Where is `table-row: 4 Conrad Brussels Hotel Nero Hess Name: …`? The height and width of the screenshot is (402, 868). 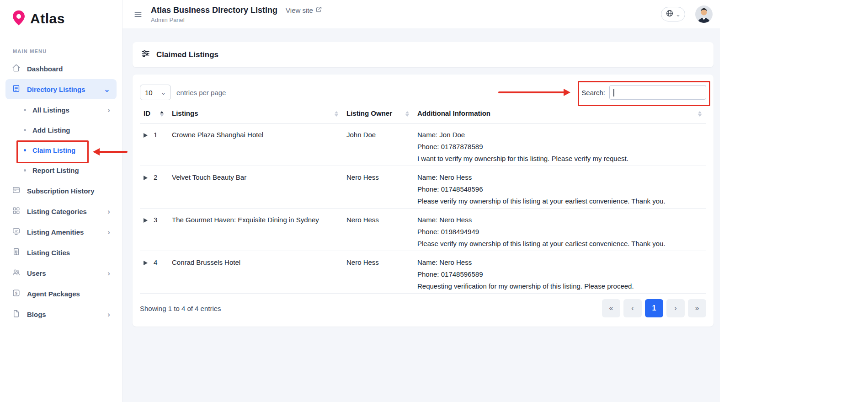
table-row: 4 Conrad Brussels Hotel Nero Hess Name: … is located at coordinates (423, 273).